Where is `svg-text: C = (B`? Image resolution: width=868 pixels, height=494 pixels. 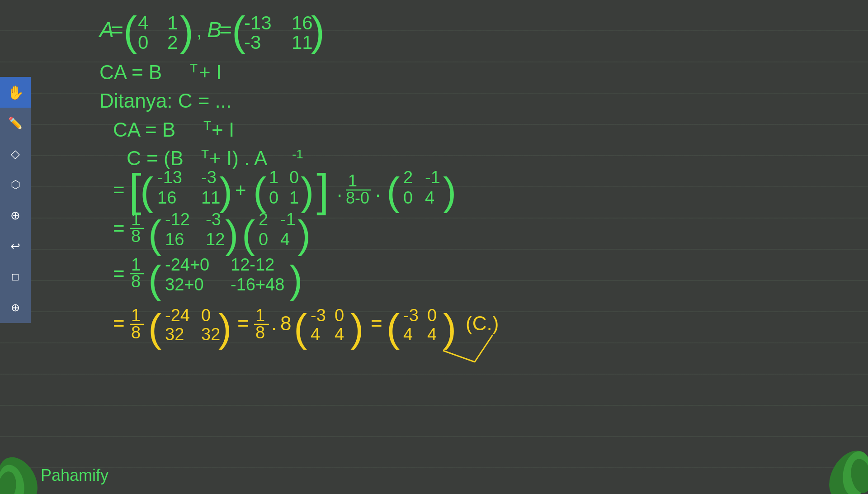 svg-text: C = (B is located at coordinates (155, 158).